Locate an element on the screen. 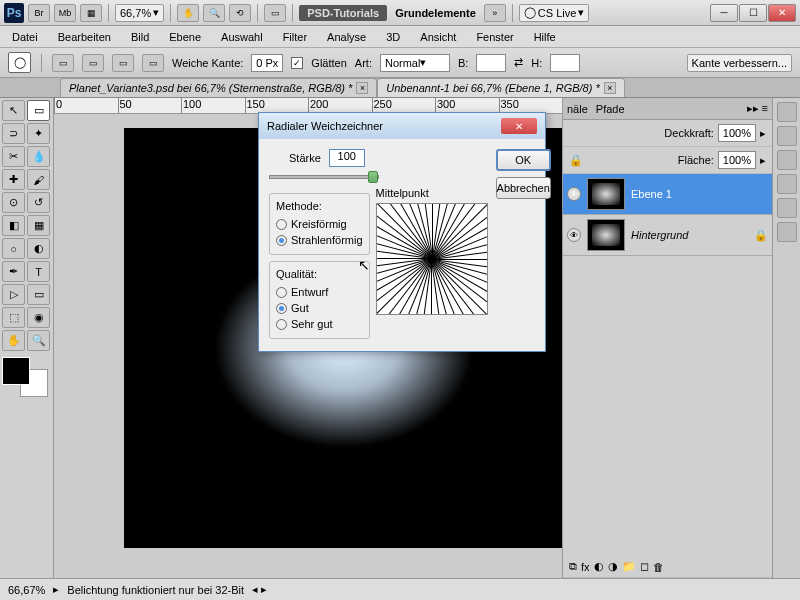 This screenshot has height=600, width=800. zoom-tool: 🔍 is located at coordinates (38, 340).